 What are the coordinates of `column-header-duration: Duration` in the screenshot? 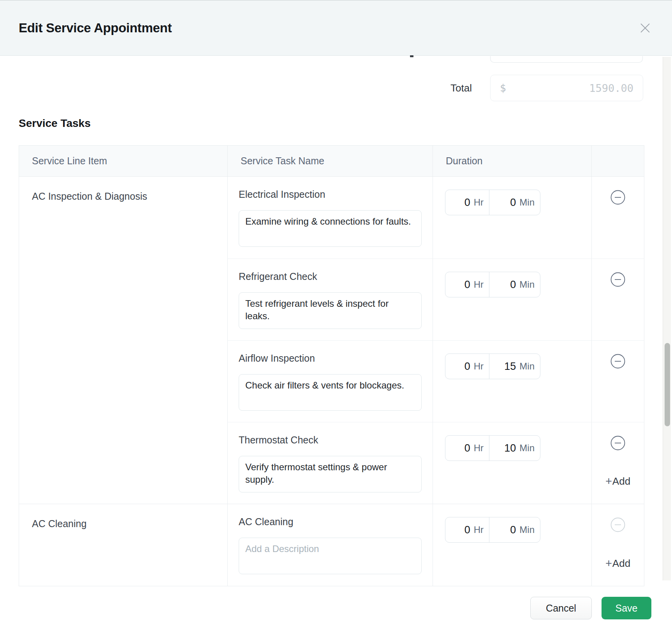 It's located at (512, 161).